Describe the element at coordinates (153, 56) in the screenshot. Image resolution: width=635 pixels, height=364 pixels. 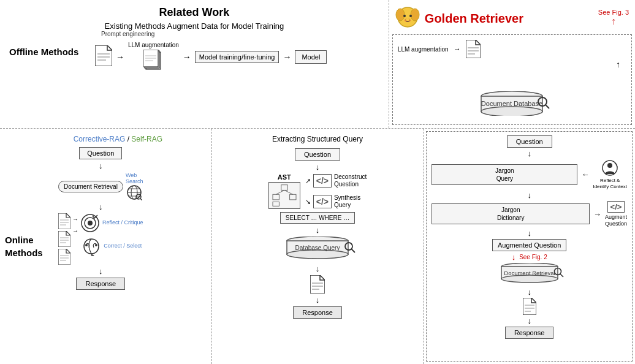
I see `llm-aug-block: LLM augmentation` at that location.